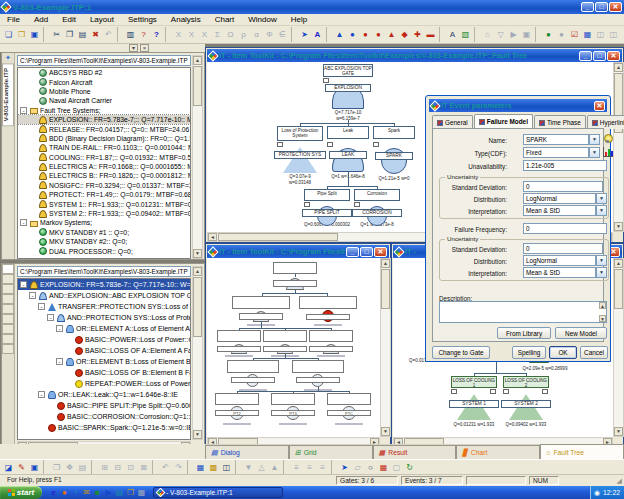 The width and height of the screenshot is (624, 499). Describe the element at coordinates (392, 34) in the screenshot. I see `event-triangle-icon: ▲` at that location.